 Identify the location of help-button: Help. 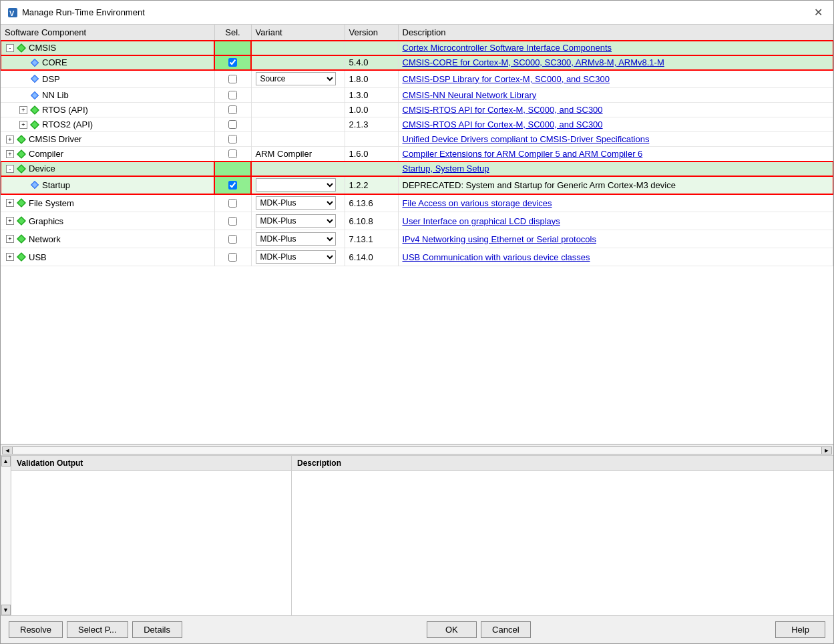
(800, 630).